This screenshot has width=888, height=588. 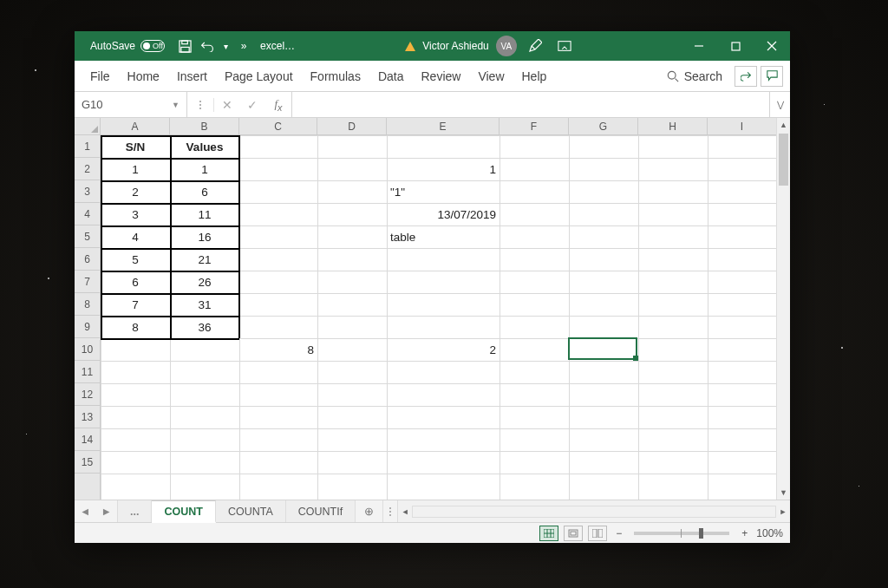 I want to click on undo-dropdown: ▾, so click(x=225, y=46).